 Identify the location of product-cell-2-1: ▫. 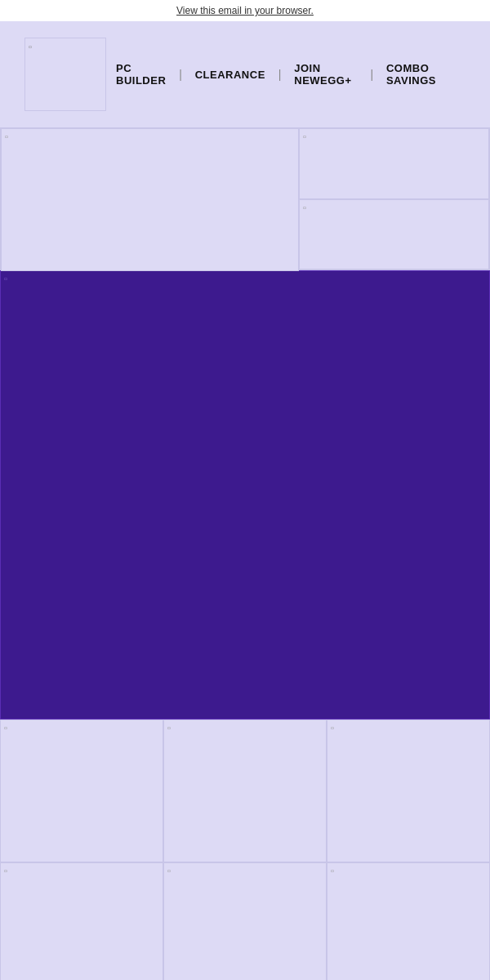
(82, 921).